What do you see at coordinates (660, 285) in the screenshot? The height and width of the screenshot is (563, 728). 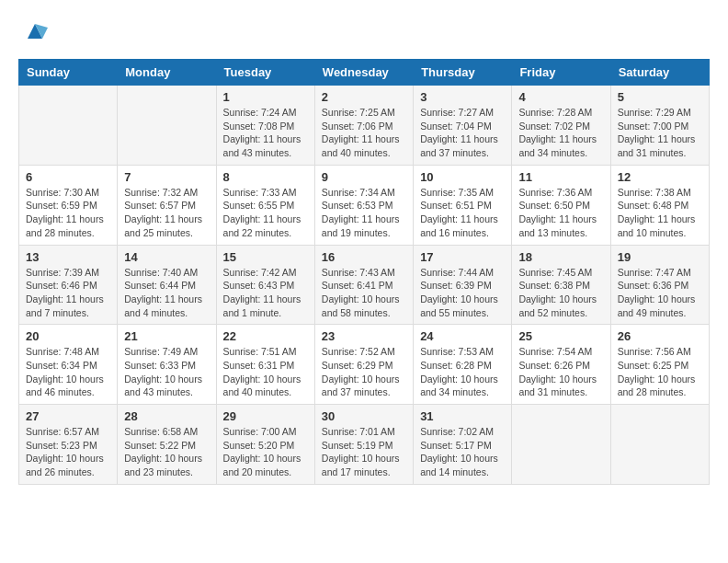 I see `calendar-cell: 19Sunrise: 7:47 AM Sunset: 6:36 PM Dayli…` at bounding box center [660, 285].